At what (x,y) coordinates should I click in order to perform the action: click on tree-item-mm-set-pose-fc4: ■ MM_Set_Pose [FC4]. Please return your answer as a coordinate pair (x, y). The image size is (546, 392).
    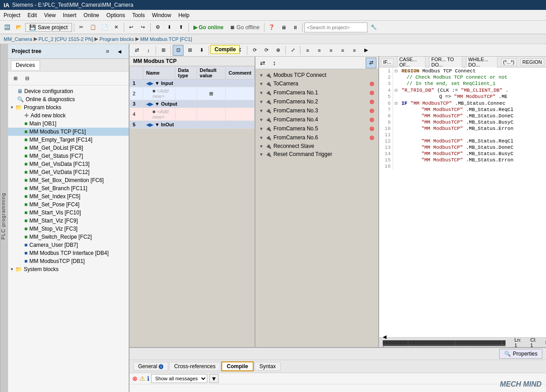
    Looking at the image, I should click on (68, 205).